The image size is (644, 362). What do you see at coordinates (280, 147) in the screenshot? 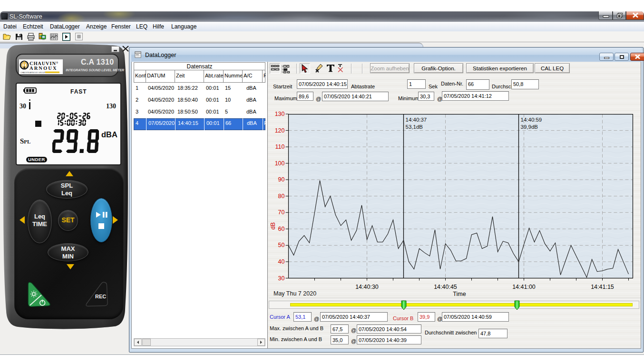
I see `svg-text: 110` at bounding box center [280, 147].